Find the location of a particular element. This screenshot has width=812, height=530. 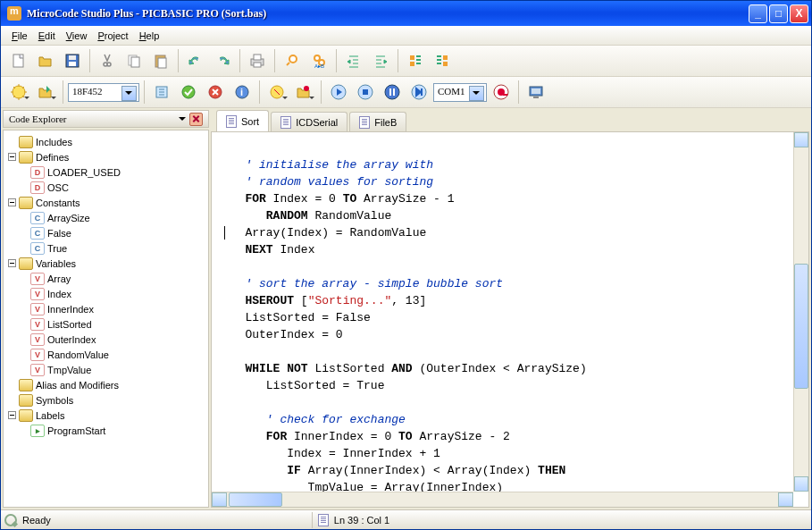

copy-button is located at coordinates (134, 61).